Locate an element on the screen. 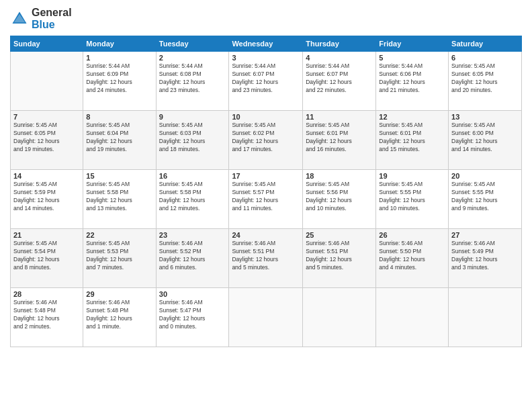 This screenshot has width=532, height=411. weekday-header: Monday is located at coordinates (120, 44).